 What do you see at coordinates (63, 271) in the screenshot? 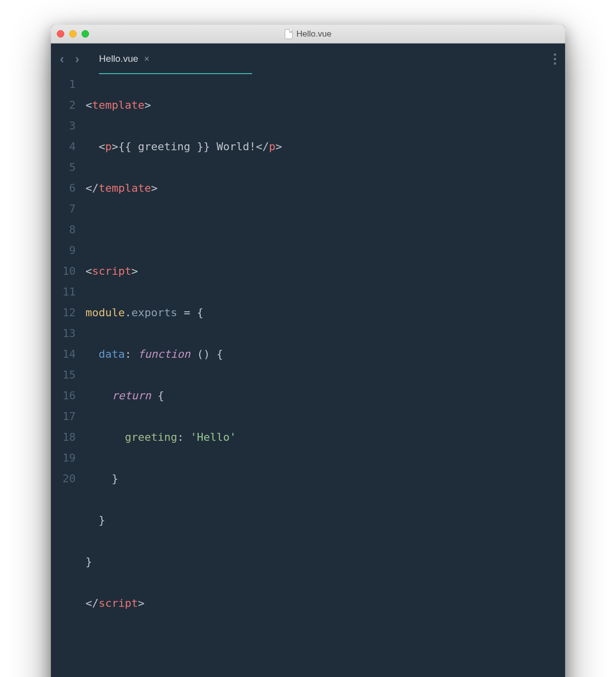
I see `line-number: 10` at bounding box center [63, 271].